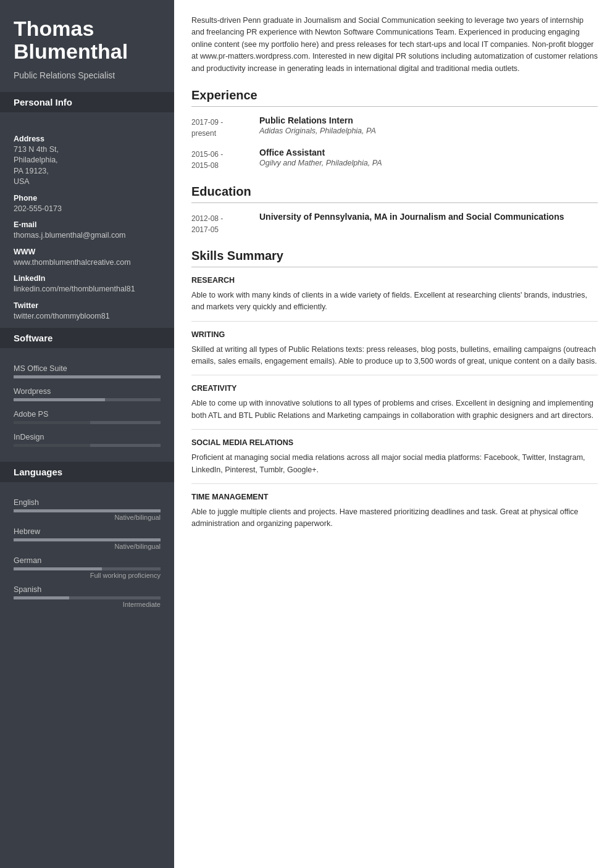 The height and width of the screenshot is (868, 615). Describe the element at coordinates (87, 290) in the screenshot. I see `linkedin-value: linkedin.com/me/thomblumenthal81` at that location.